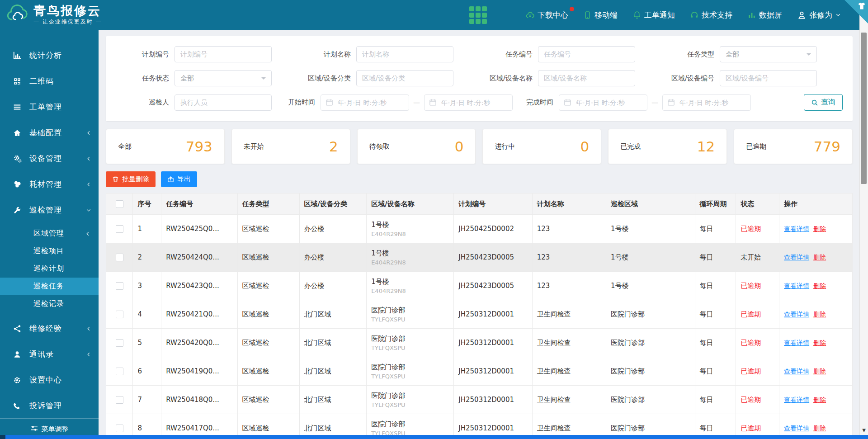  What do you see at coordinates (569, 229) in the screenshot?
I see `cell-plan-name: 123` at bounding box center [569, 229].